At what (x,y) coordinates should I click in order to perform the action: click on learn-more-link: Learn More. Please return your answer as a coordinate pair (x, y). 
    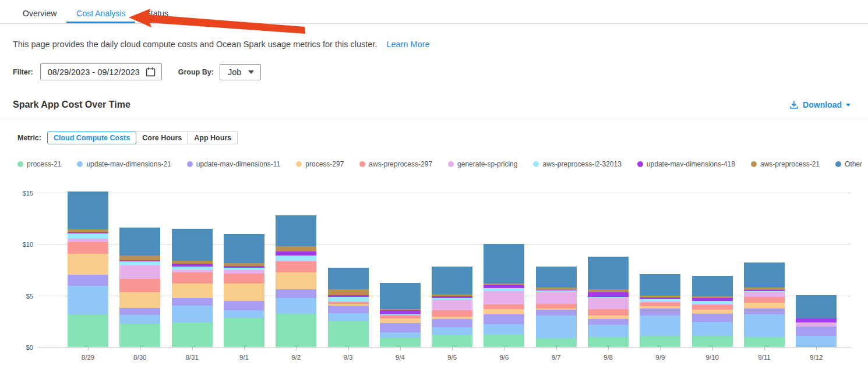
    Looking at the image, I should click on (408, 44).